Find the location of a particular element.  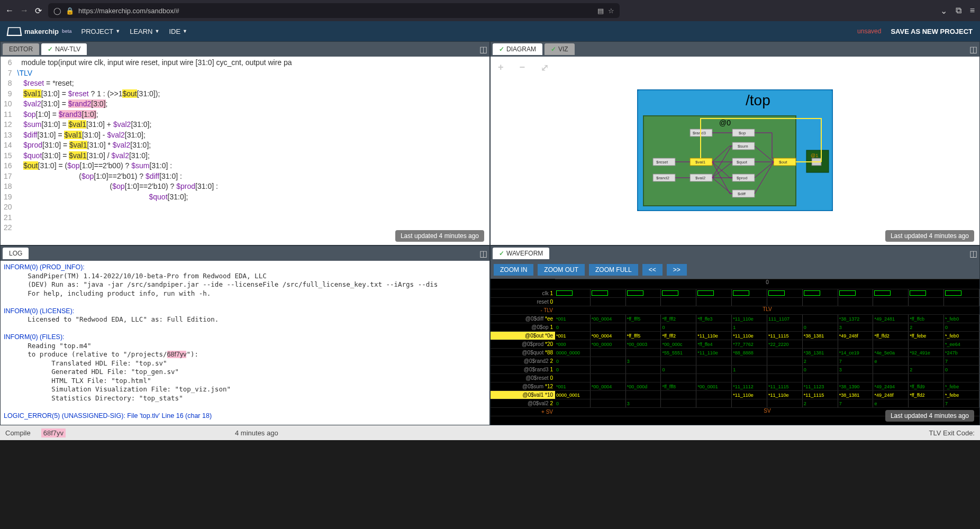

wave-zoom-outbutton: ZOOM OUT is located at coordinates (561, 270).